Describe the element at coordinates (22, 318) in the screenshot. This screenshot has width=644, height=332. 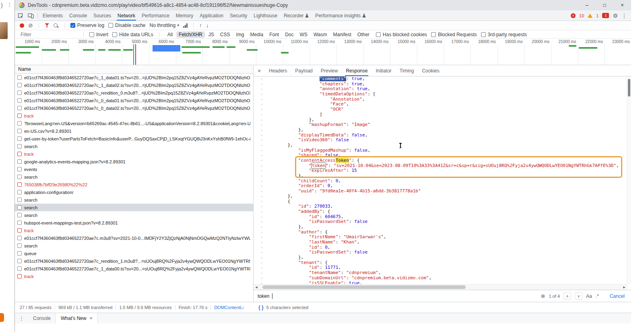
I see `drawer-menu-icon: ⋮` at that location.